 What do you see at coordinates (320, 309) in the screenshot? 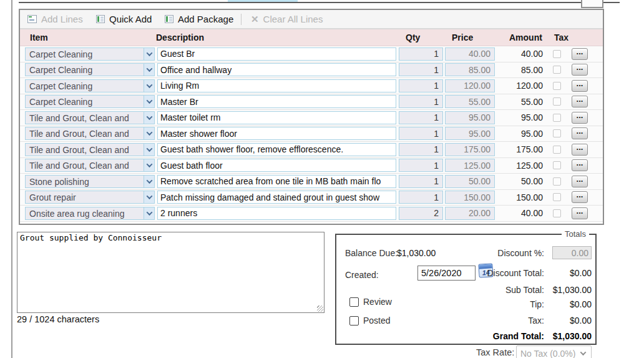
I see `resize-handle` at bounding box center [320, 309].